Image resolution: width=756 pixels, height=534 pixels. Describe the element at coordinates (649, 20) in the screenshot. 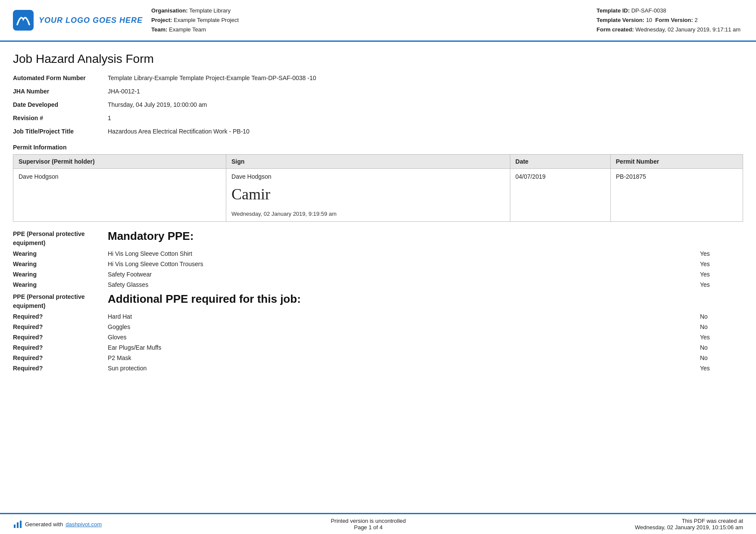

I see `template-version-value: 10` at that location.